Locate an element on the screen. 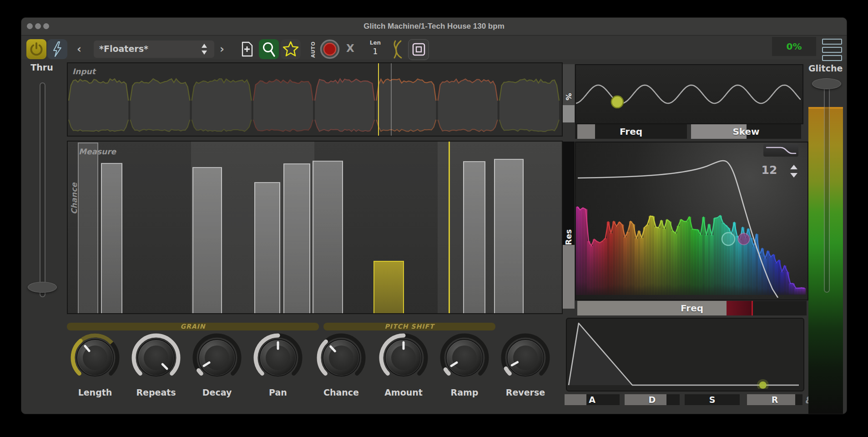 The width and height of the screenshot is (868, 437). adsr-slider-label: S is located at coordinates (712, 400).